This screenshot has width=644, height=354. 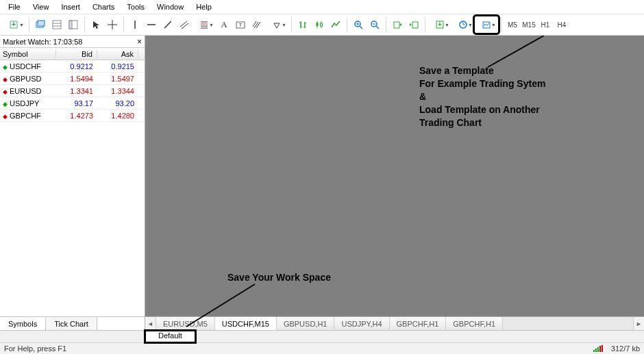 I want to click on ask-price: 0.9215, so click(x=118, y=66).